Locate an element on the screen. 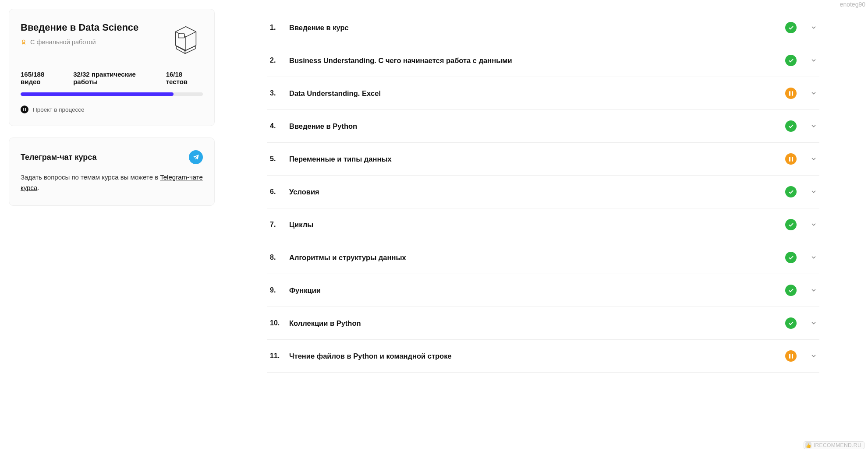 The image size is (868, 451). lesson-title: Условия is located at coordinates (533, 192).